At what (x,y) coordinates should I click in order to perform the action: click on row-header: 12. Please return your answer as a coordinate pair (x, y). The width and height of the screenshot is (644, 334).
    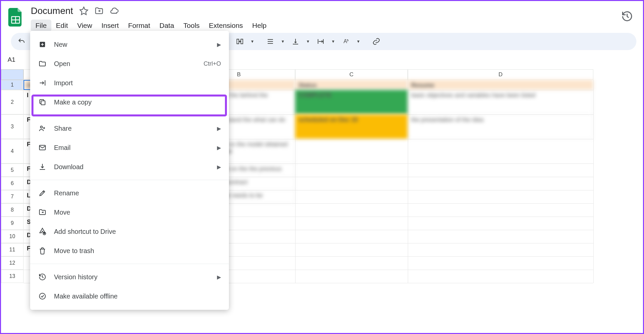
    Looking at the image, I should click on (12, 263).